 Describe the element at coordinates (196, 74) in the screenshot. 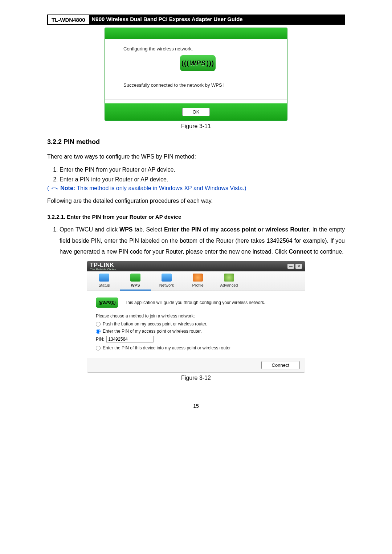

I see `wps-success-dialog: Configuring the wireless network. WPS Su…` at that location.